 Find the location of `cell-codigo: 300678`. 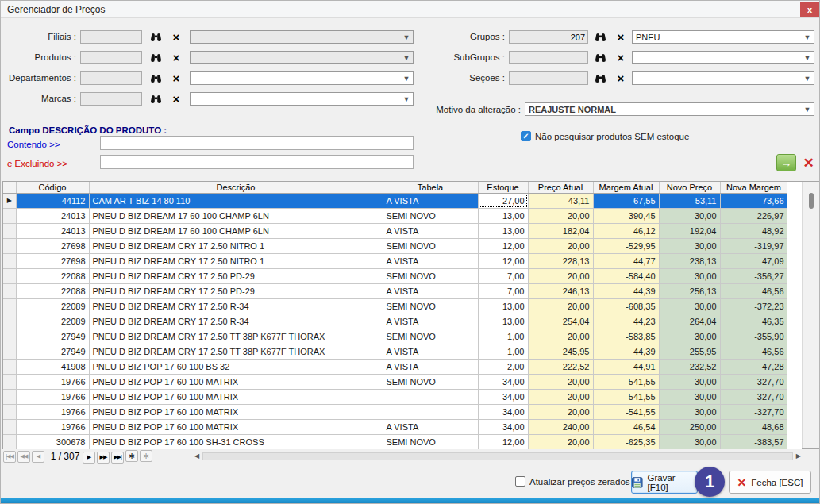

cell-codigo: 300678 is located at coordinates (52, 441).